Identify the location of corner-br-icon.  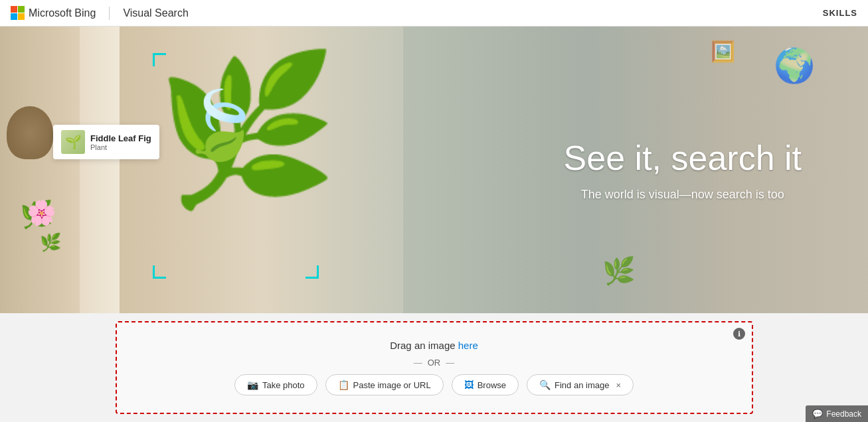
(312, 272).